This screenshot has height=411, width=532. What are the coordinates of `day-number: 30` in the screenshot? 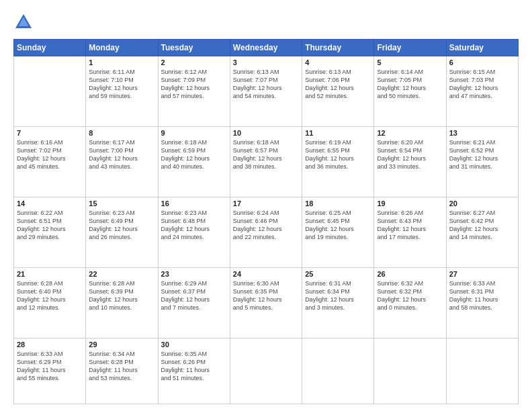 It's located at (194, 345).